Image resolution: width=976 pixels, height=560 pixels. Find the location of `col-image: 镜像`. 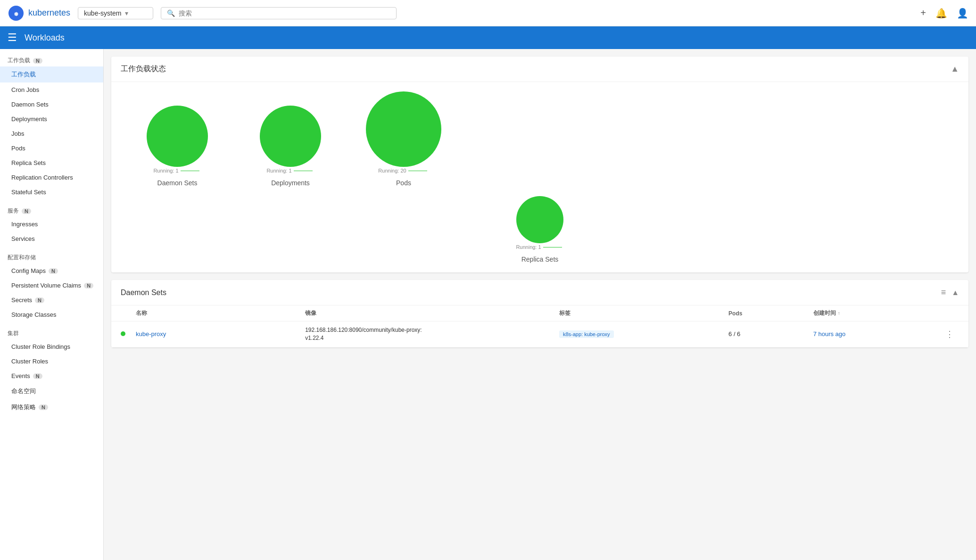

col-image: 镜像 is located at coordinates (432, 313).